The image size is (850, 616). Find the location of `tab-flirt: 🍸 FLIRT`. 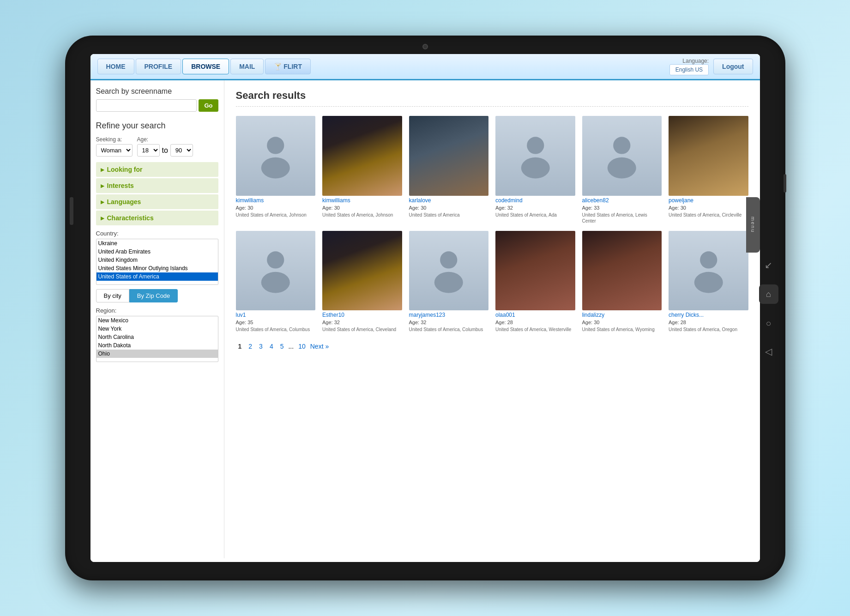

tab-flirt: 🍸 FLIRT is located at coordinates (288, 66).